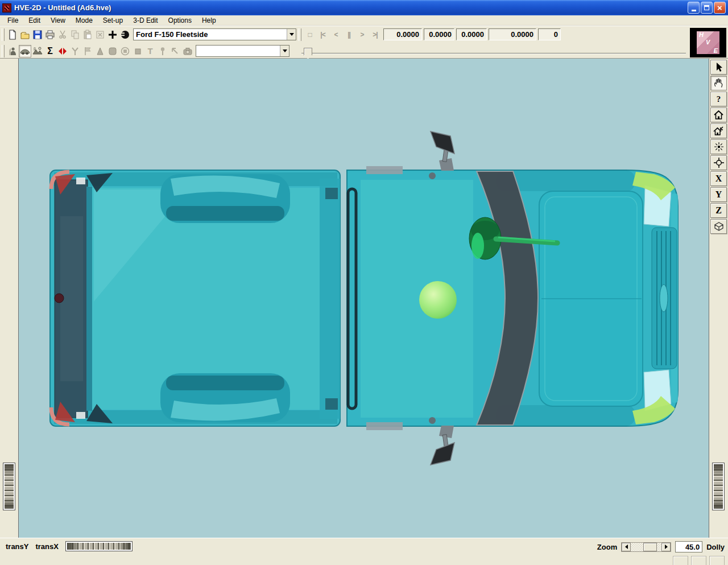 The image size is (728, 565). What do you see at coordinates (719, 99) in the screenshot?
I see `help-button: ?` at bounding box center [719, 99].